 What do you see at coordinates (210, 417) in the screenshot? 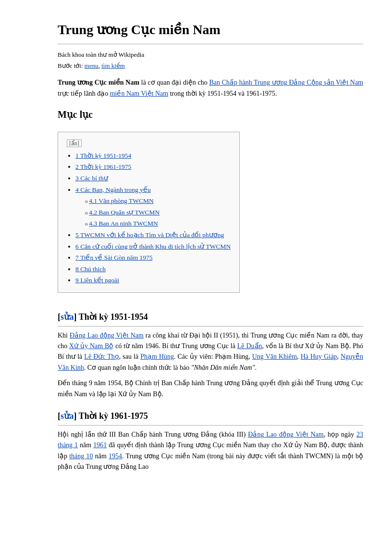
I see `section2-heading: [sửa] Thời kỳ 1961-1975` at bounding box center [210, 417].